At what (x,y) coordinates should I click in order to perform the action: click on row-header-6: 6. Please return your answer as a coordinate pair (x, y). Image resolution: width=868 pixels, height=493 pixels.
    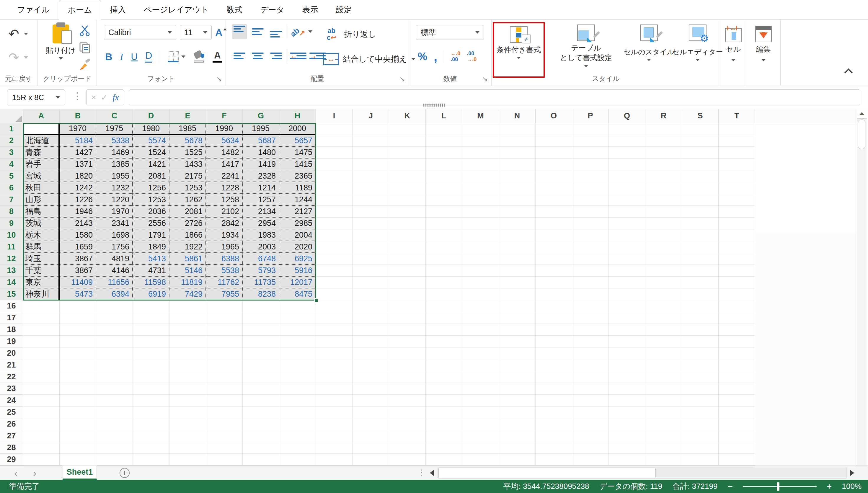
    Looking at the image, I should click on (12, 188).